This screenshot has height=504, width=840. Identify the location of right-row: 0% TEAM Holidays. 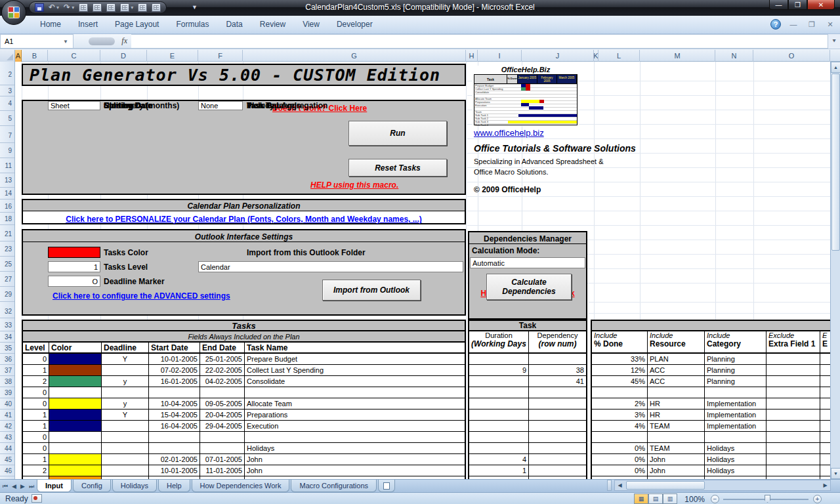
(711, 449).